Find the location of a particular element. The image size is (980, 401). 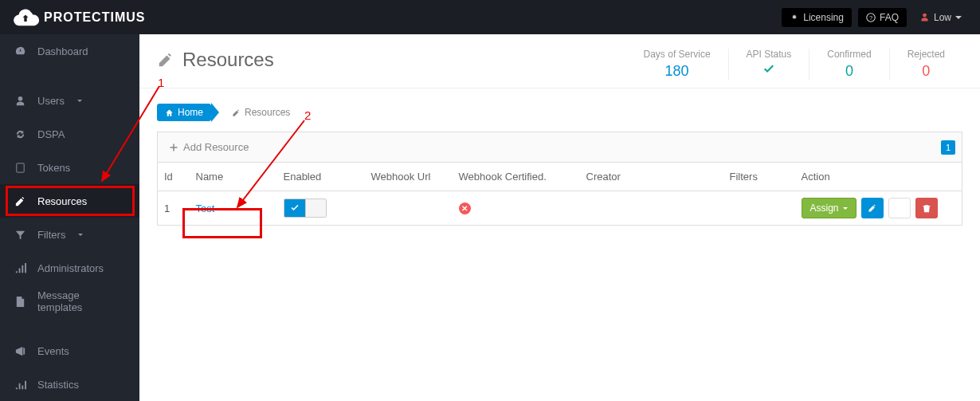

col-name: Name is located at coordinates (233, 177).